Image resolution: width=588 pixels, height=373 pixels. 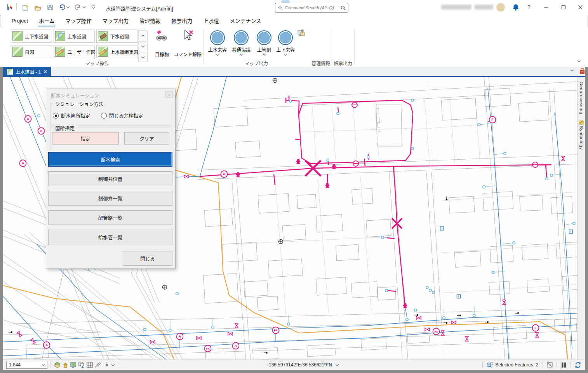 What do you see at coordinates (98, 365) in the screenshot?
I see `edit-vertices-icon` at bounding box center [98, 365].